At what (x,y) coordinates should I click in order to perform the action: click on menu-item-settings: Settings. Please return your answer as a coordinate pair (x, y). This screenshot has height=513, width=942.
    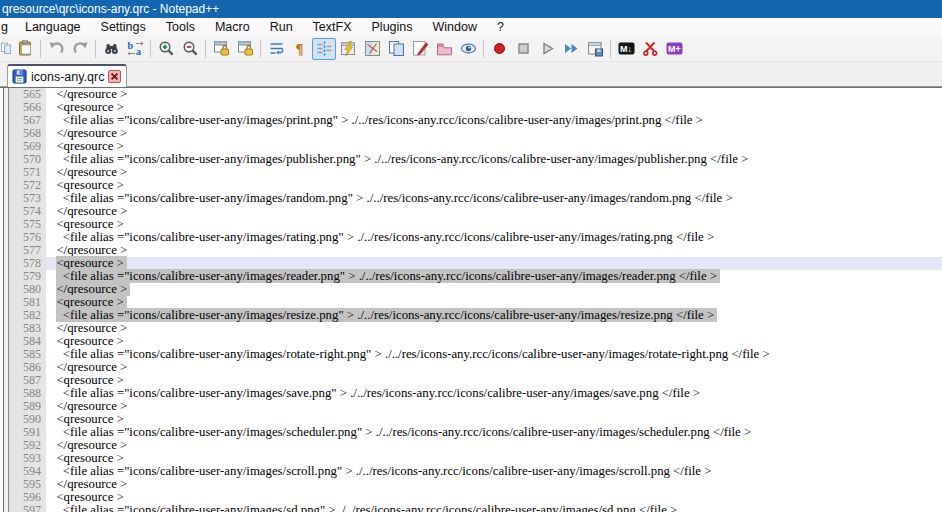
    Looking at the image, I should click on (124, 27).